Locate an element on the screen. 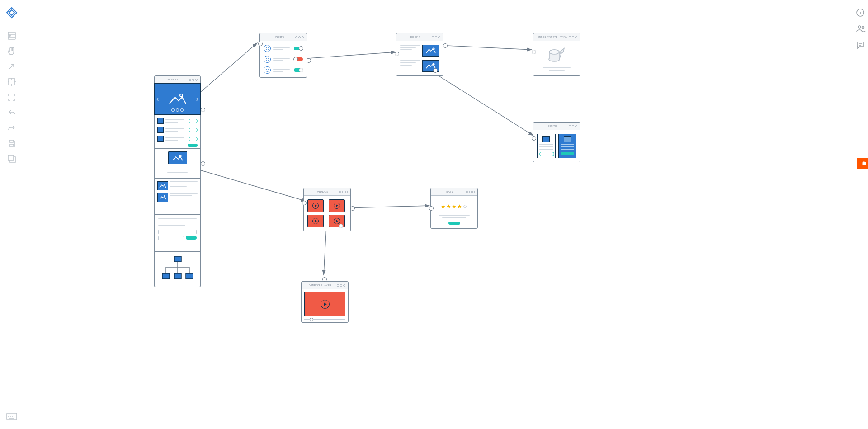 This screenshot has height=429, width=868. card-title: FEEDS is located at coordinates (415, 37).